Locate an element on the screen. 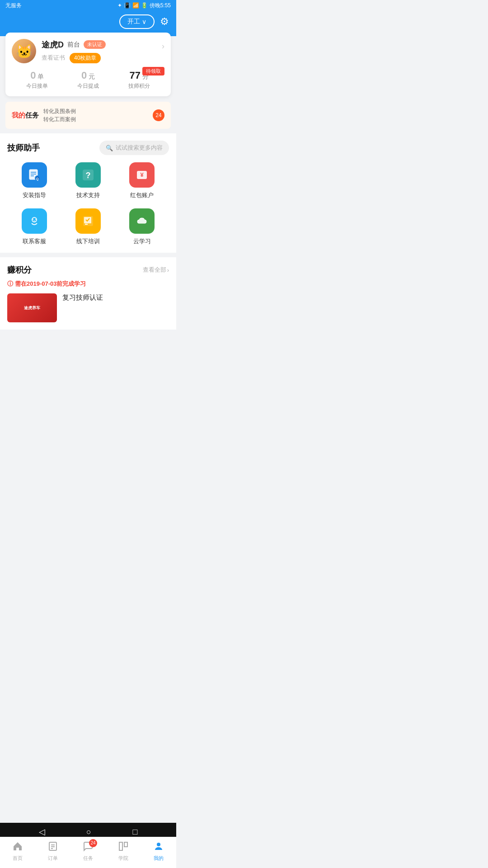 This screenshot has width=488, height=868. offline-training-item: 线下培训 is located at coordinates (88, 227).